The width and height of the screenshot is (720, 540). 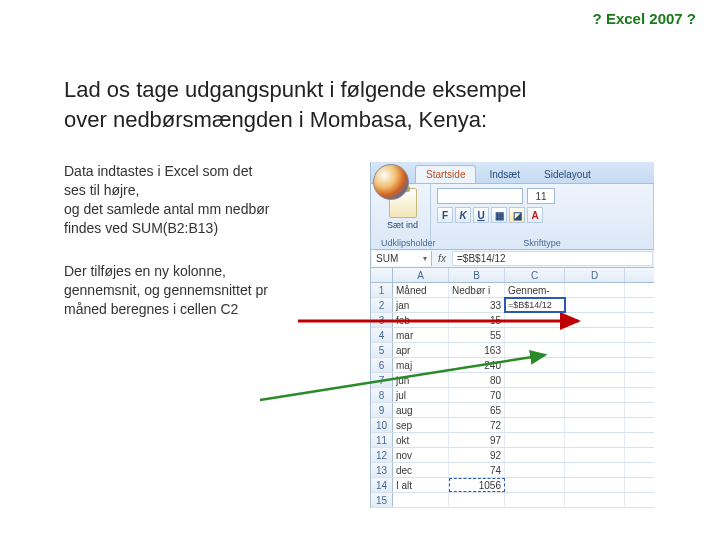 I want to click on col-header-D: D, so click(x=595, y=275).